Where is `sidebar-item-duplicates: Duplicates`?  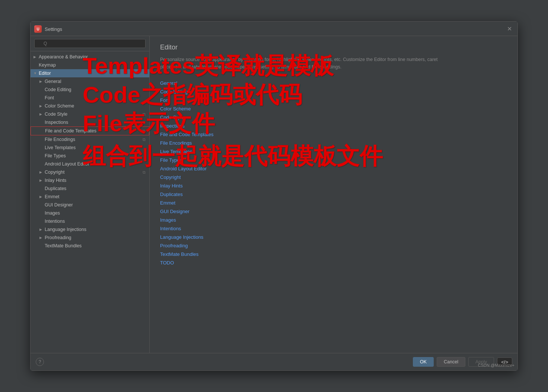
sidebar-item-duplicates: Duplicates is located at coordinates (90, 189).